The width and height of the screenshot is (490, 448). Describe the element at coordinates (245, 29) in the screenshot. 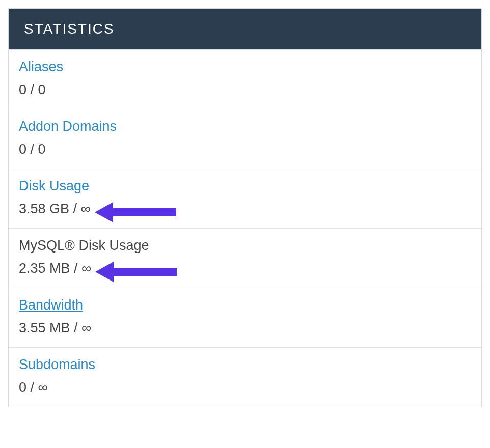

I see `panel-title: STATISTICS` at that location.